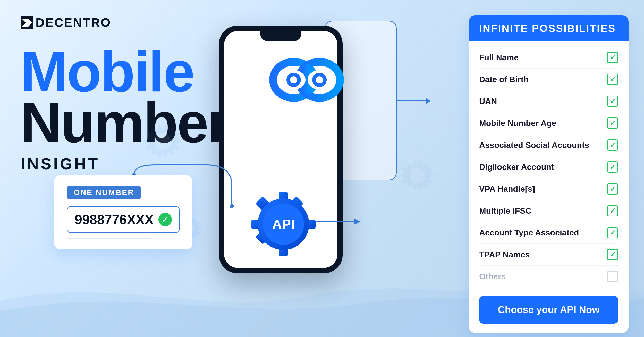 The width and height of the screenshot is (644, 337). What do you see at coordinates (125, 110) in the screenshot?
I see `hero-section: Mobile Number INSIGHT` at bounding box center [125, 110].